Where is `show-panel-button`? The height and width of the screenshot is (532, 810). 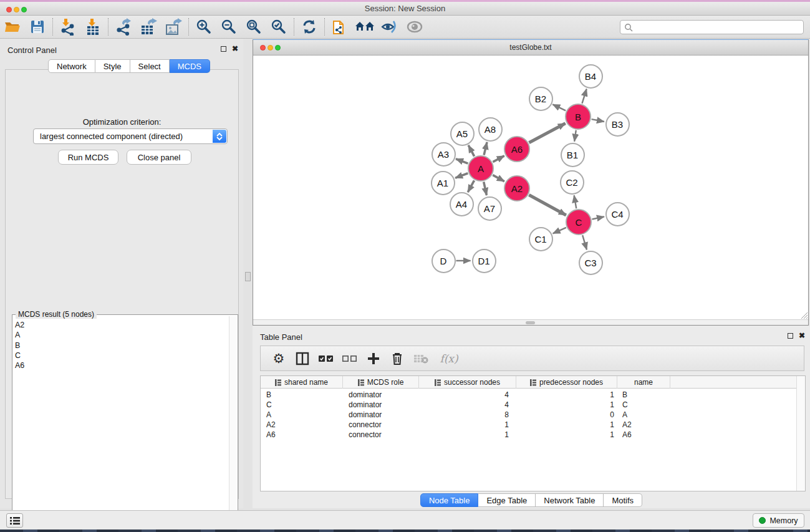 show-panel-button is located at coordinates (415, 27).